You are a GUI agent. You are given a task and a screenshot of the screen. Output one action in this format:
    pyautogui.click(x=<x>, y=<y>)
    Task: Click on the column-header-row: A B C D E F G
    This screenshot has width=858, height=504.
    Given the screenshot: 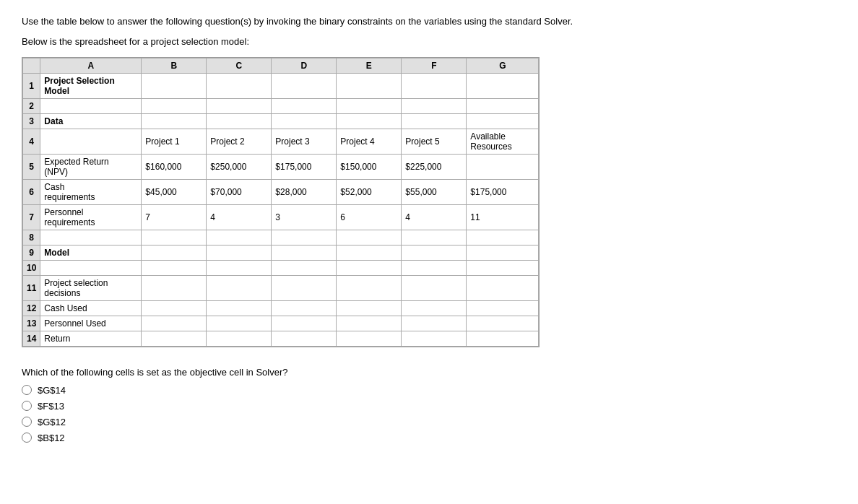 What is the action you would take?
    pyautogui.click(x=281, y=65)
    